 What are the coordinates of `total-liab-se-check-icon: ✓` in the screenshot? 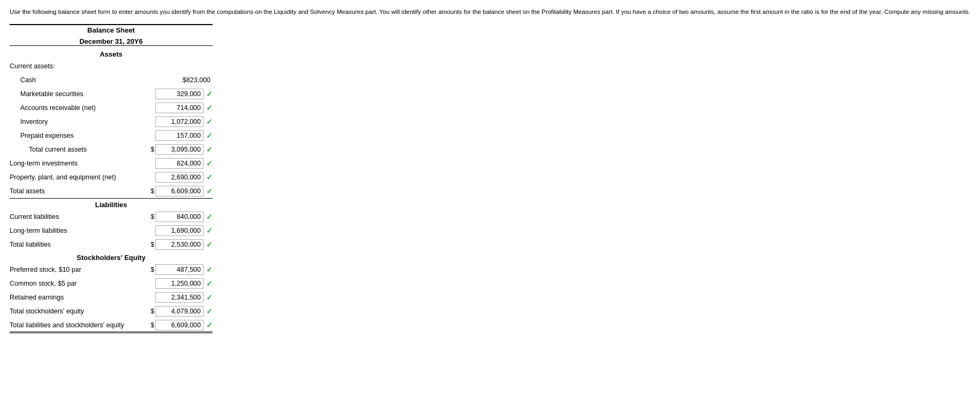 It's located at (209, 325).